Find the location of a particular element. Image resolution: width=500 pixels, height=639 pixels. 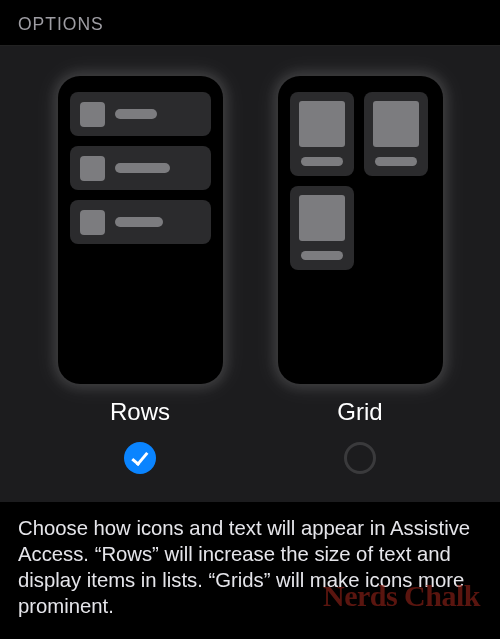

radio-rows is located at coordinates (140, 458).